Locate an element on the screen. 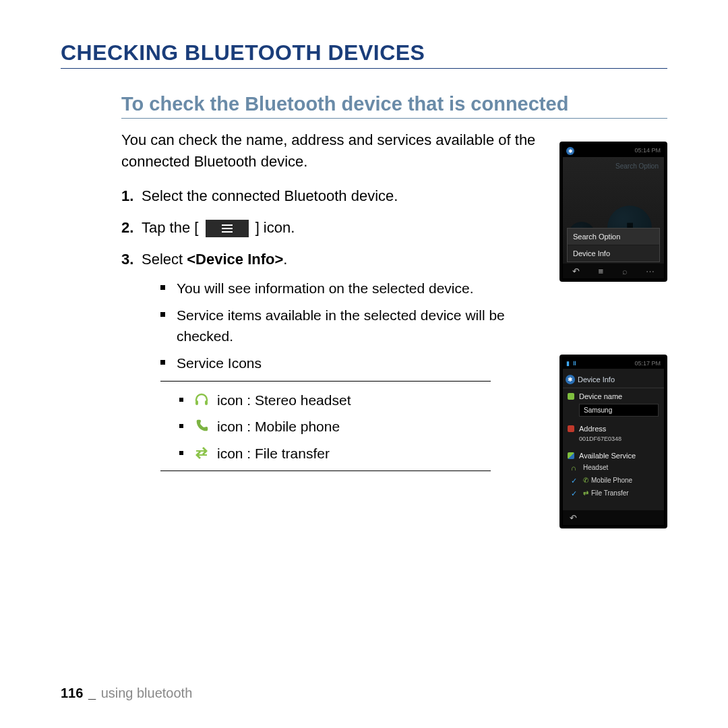 The image size is (728, 728). section-name: using bluetooth is located at coordinates (147, 693).